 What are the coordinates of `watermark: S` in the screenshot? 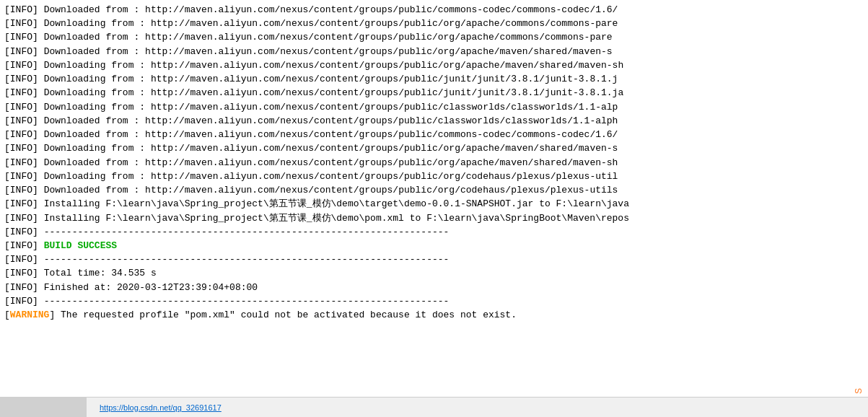 It's located at (859, 391).